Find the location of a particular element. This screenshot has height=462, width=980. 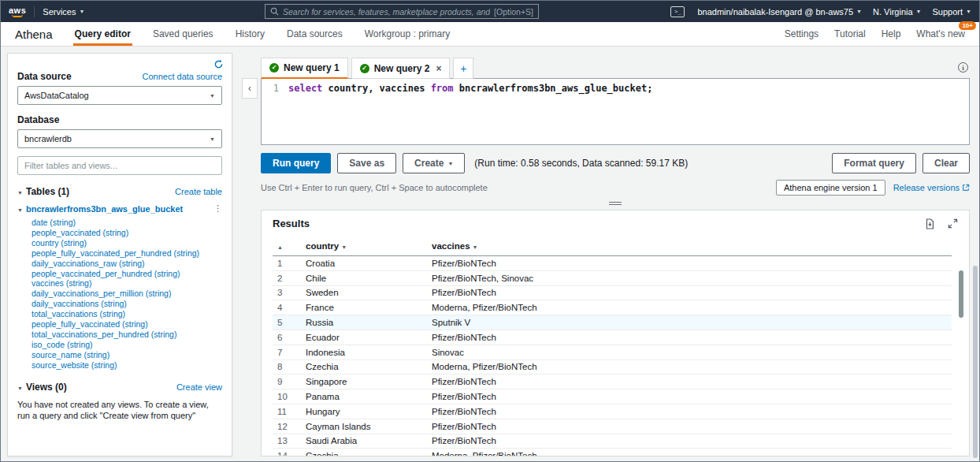

query-tab: ✓ New query 1 × is located at coordinates (304, 68).